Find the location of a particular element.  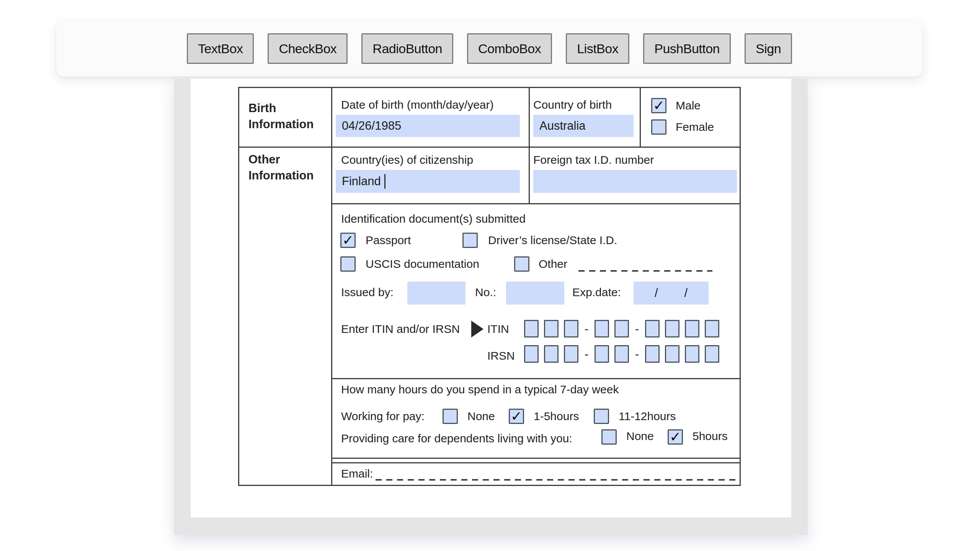

checkbox-providing-5hours-label: 5hours is located at coordinates (710, 436).